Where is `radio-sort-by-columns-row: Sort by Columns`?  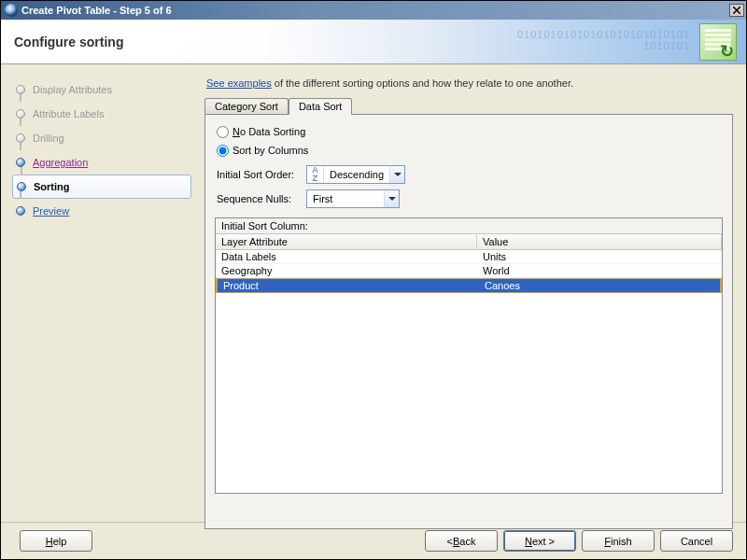 radio-sort-by-columns-row: Sort by Columns is located at coordinates (470, 150).